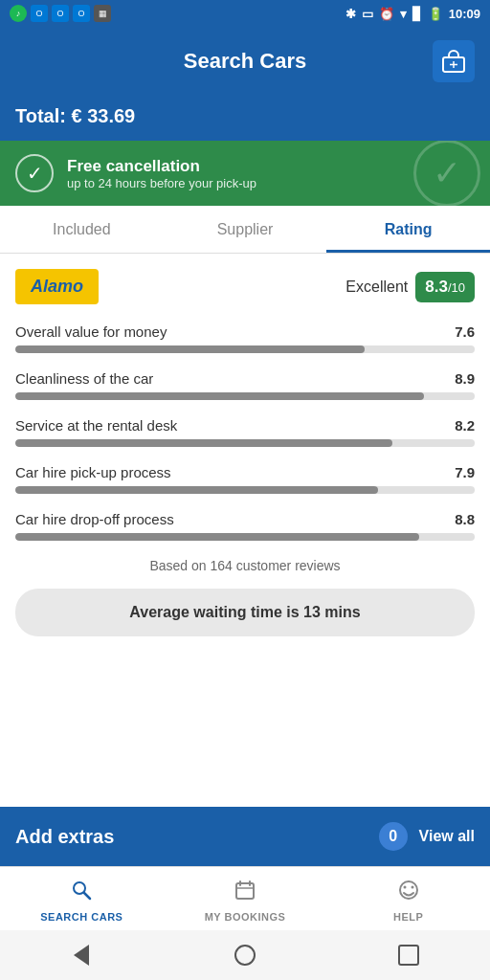 This screenshot has width=490, height=980. Describe the element at coordinates (102, 13) in the screenshot. I see `photo-icon: ▦` at that location.